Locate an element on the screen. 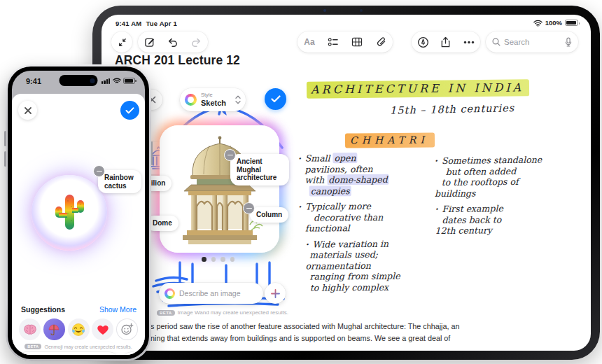 Image resolution: width=602 pixels, height=364 pixels. handwritten-subheading: 15th – 18th centuries is located at coordinates (452, 109).